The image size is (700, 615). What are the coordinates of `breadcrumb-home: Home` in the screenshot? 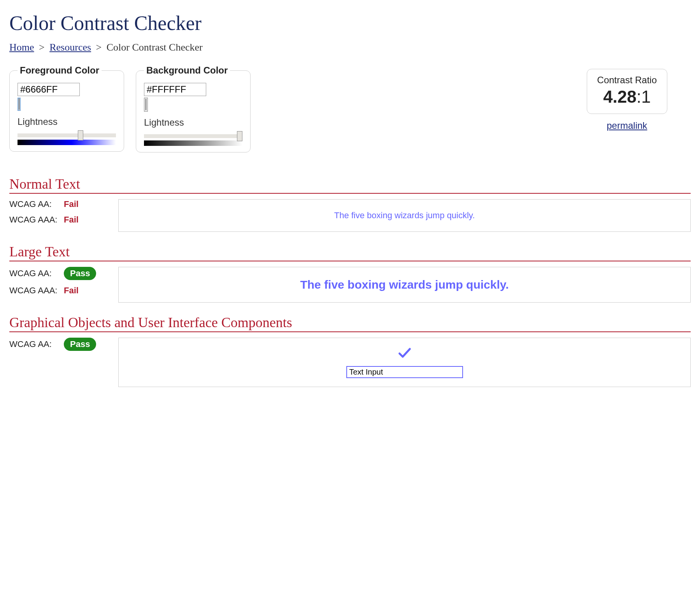 It's located at (22, 47).